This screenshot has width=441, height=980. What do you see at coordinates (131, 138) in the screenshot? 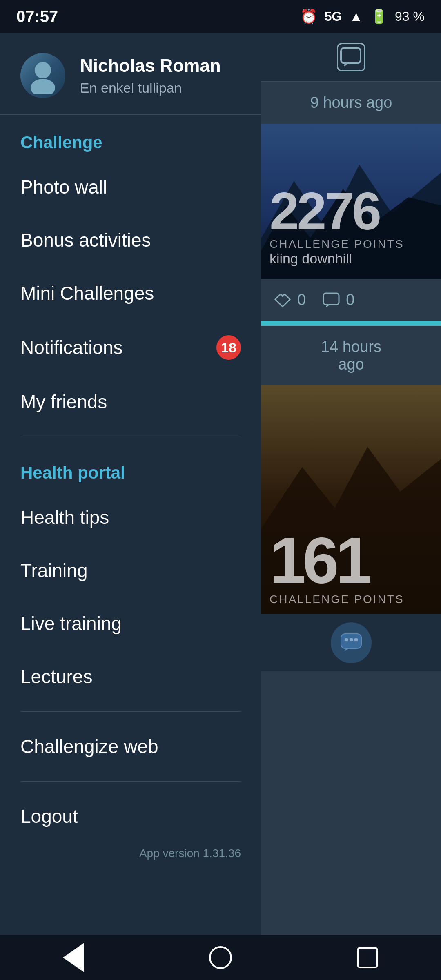
I see `challenge-header: Challenge` at bounding box center [131, 138].